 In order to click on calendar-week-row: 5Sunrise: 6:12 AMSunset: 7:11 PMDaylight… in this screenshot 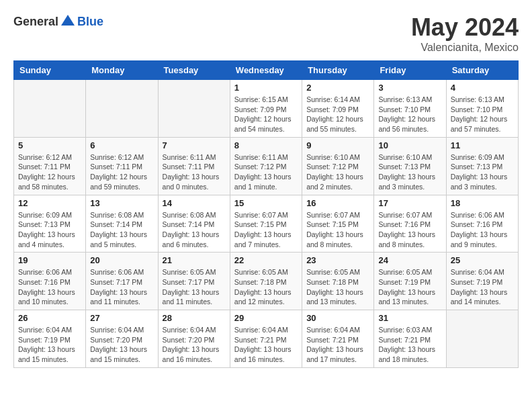, I will do `click(266, 166)`.